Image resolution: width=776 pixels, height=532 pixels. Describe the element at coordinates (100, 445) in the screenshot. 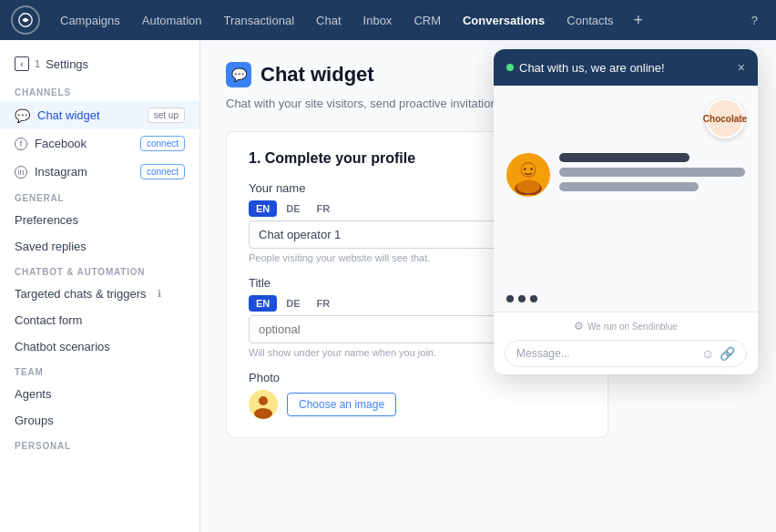

I see `section-personal: PERSONAL` at that location.